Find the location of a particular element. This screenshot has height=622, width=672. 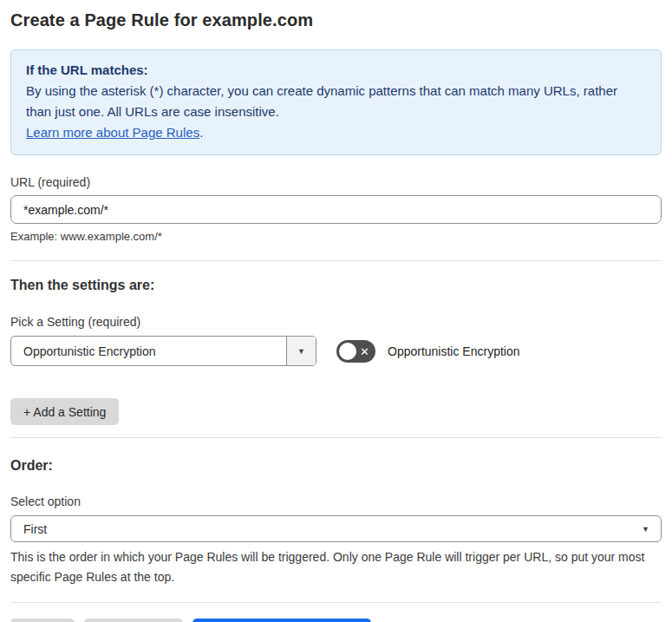

setting-select: Opportunistic Encryption ▼ is located at coordinates (163, 350).